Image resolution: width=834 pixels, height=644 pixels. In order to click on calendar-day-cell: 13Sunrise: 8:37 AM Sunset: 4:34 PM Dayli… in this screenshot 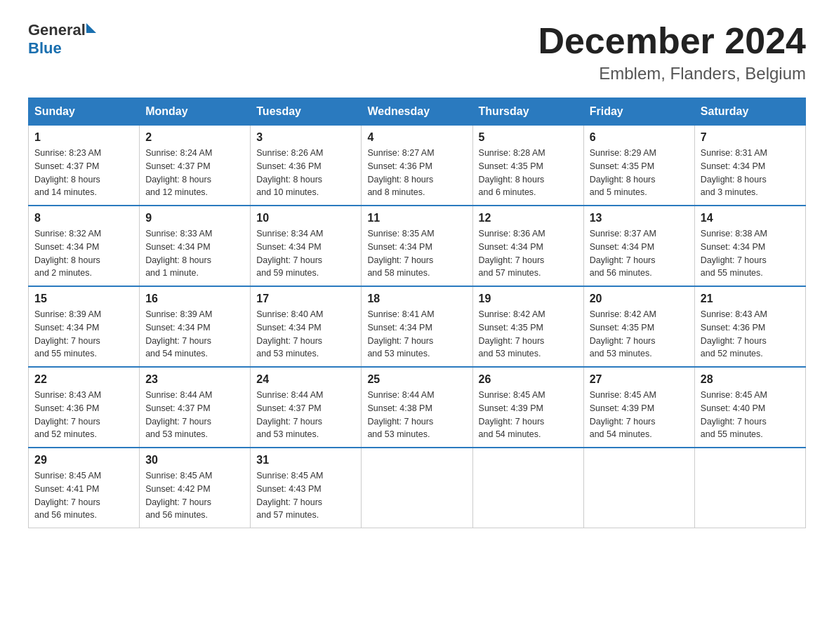, I will do `click(639, 246)`.